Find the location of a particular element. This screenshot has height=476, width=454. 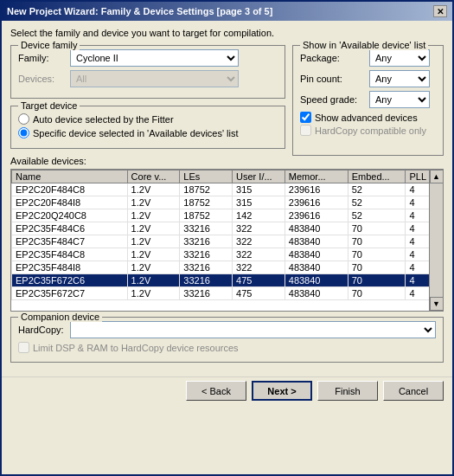

table-row: EP2C20F484I81.2V18752315239616524 is located at coordinates (227, 203).